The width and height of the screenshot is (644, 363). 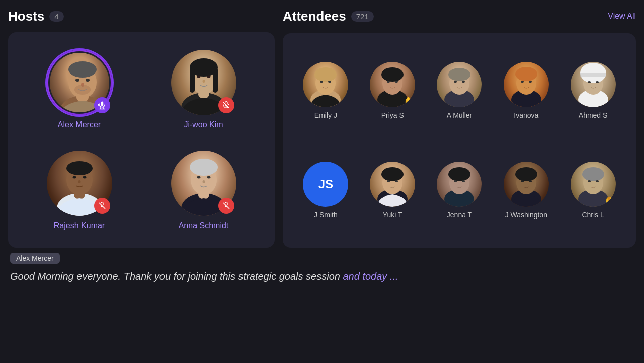 What do you see at coordinates (141, 16) in the screenshot?
I see `hosts-header: Hosts 4` at bounding box center [141, 16].